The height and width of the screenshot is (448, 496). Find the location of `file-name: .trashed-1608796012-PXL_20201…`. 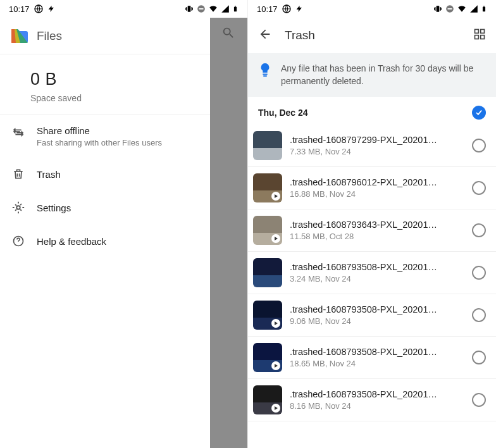

file-name: .trashed-1608796012-PXL_20201… is located at coordinates (377, 182).